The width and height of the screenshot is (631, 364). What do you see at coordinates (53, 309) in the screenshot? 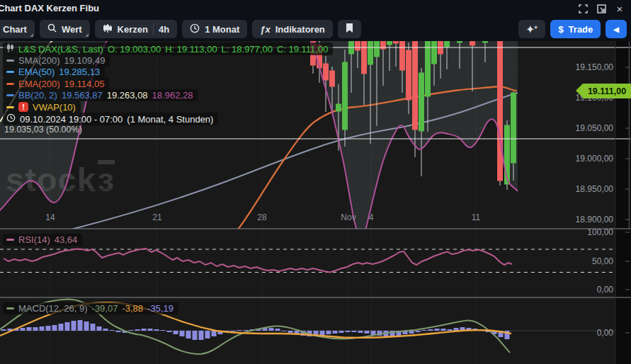
I see `macd-name: MACD(12, 26, 9)` at bounding box center [53, 309].